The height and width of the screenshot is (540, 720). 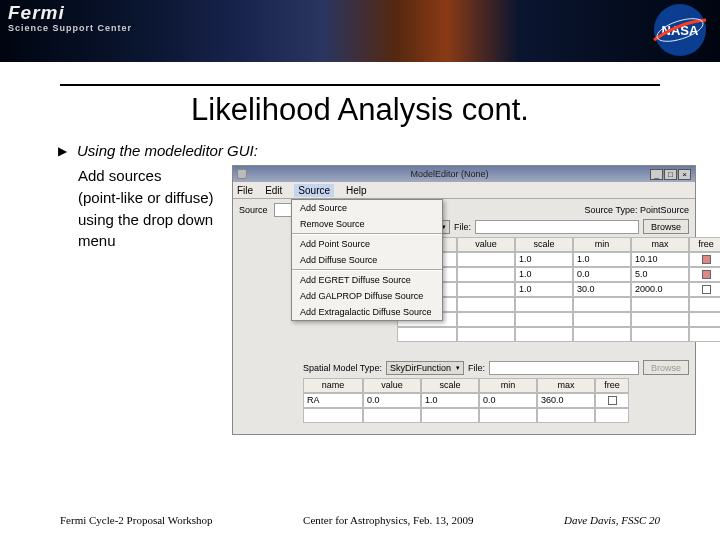 What do you see at coordinates (242, 174) in the screenshot?
I see `window-menu-icon` at bounding box center [242, 174].